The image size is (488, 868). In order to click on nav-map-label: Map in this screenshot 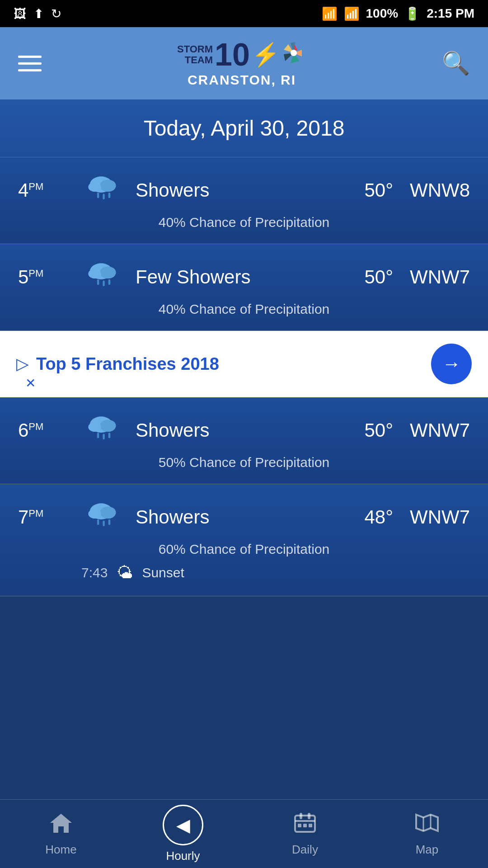, I will do `click(427, 850)`.